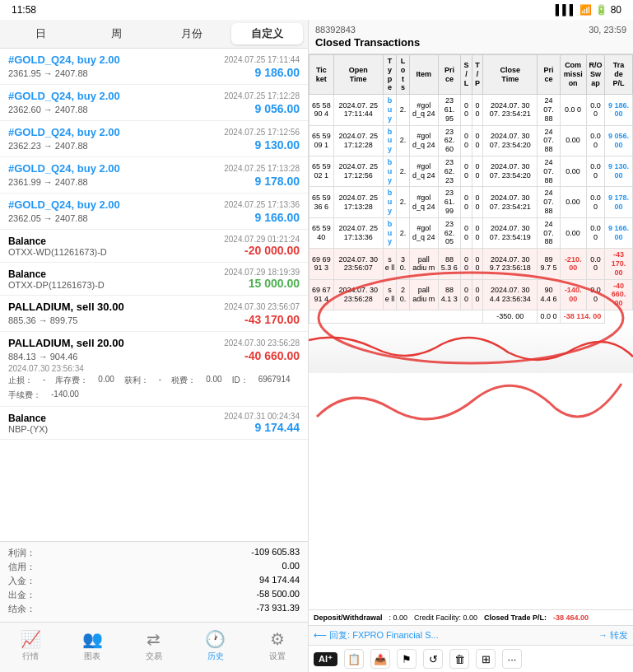 The image size is (633, 672). What do you see at coordinates (358, 110) in the screenshot?
I see `open-time: 2024.07. 25 17:11:44` at bounding box center [358, 110].